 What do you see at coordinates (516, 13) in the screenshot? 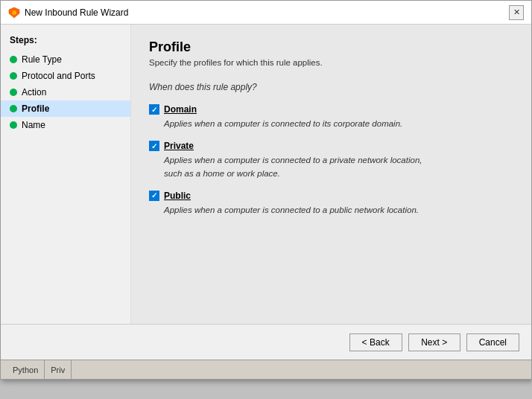
I see `close-button: ✕` at bounding box center [516, 13].